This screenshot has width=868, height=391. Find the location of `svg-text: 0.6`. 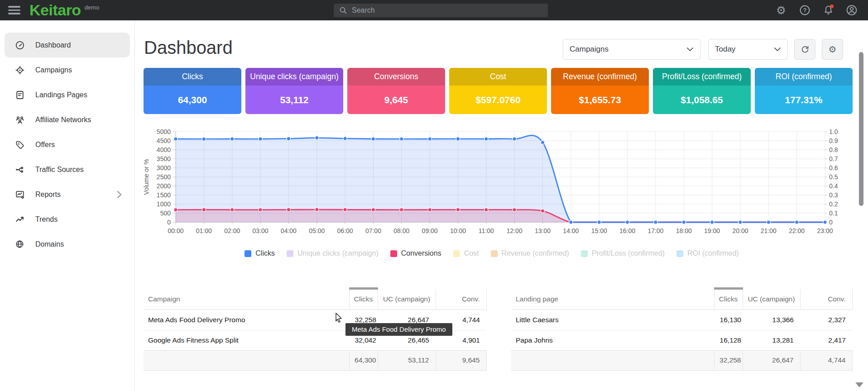

svg-text: 0.6 is located at coordinates (834, 168).